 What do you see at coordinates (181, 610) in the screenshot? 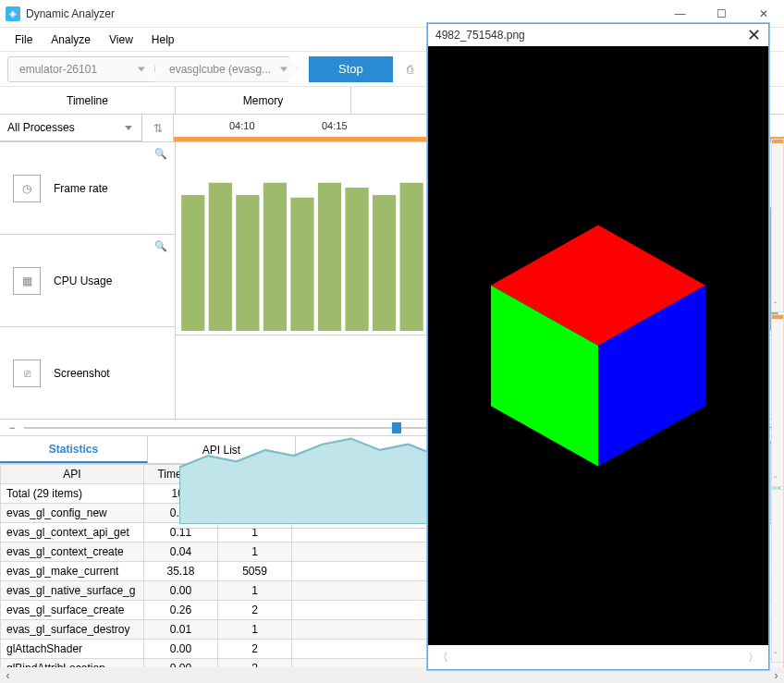
I see `table-cell: 0.26` at bounding box center [181, 610].